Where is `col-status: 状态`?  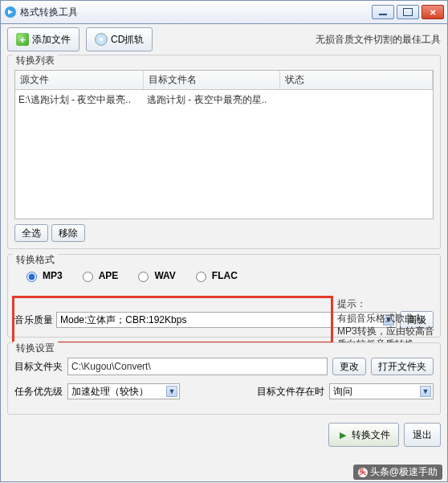 col-status: 状态 is located at coordinates (356, 80).